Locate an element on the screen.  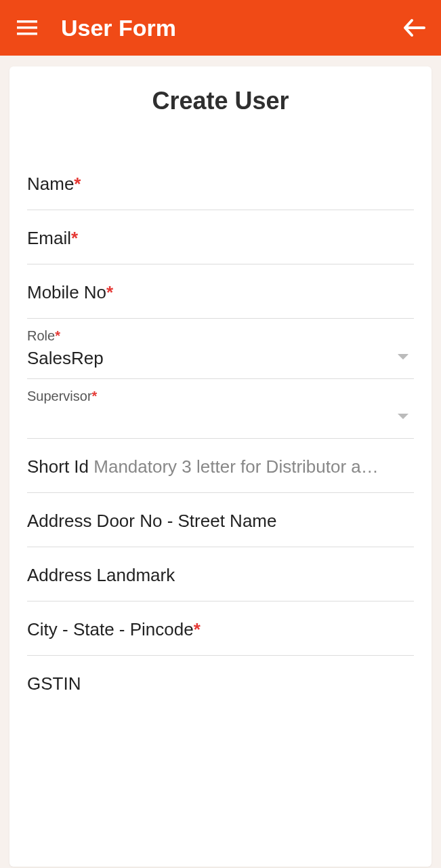
role-value: SalesRep is located at coordinates (65, 358).